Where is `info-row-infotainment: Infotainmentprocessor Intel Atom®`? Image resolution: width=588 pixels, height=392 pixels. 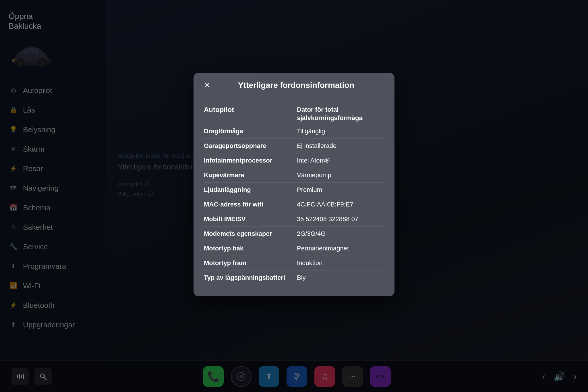 info-row-infotainment: Infotainmentprocessor Intel Atom® is located at coordinates (294, 161).